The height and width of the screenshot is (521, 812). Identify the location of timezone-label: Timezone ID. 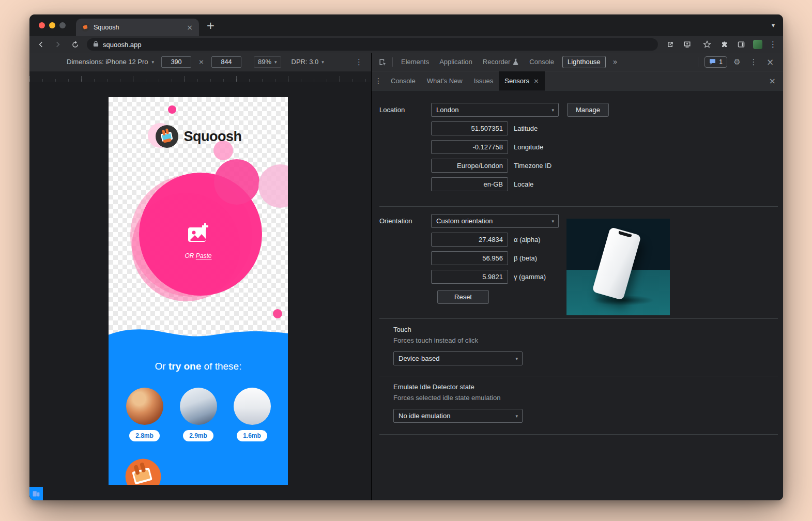
(532, 165).